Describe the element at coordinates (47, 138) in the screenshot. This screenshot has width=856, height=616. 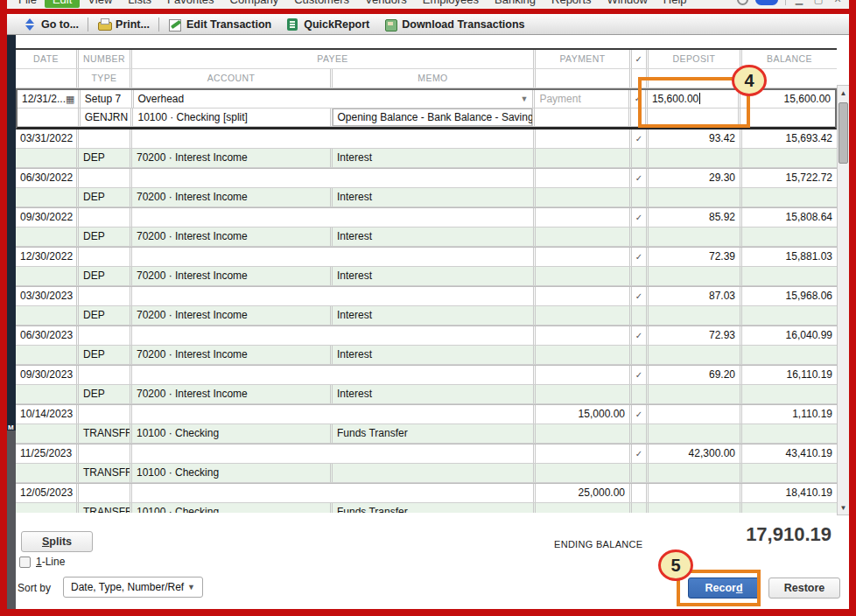
I see `date-value: 03/31/2022` at that location.